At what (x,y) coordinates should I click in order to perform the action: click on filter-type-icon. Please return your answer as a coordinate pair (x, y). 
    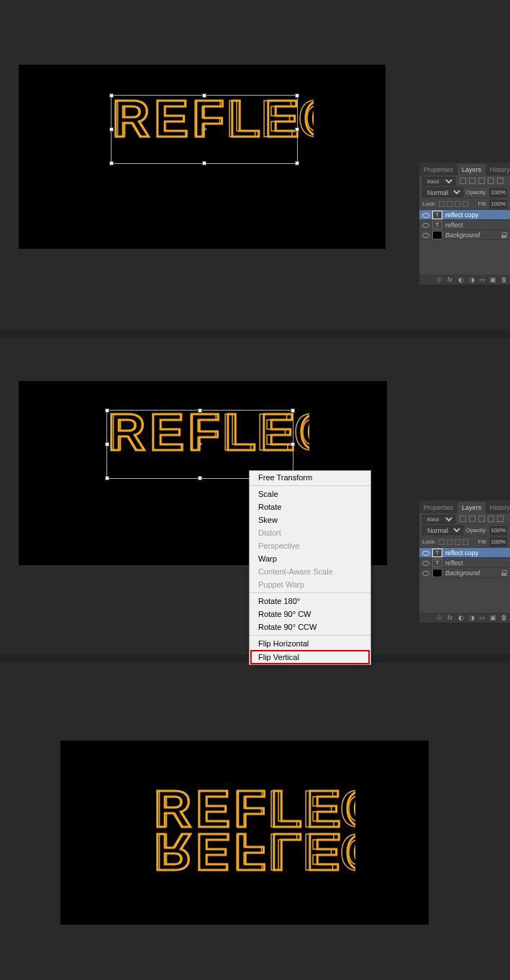
    Looking at the image, I should click on (482, 181).